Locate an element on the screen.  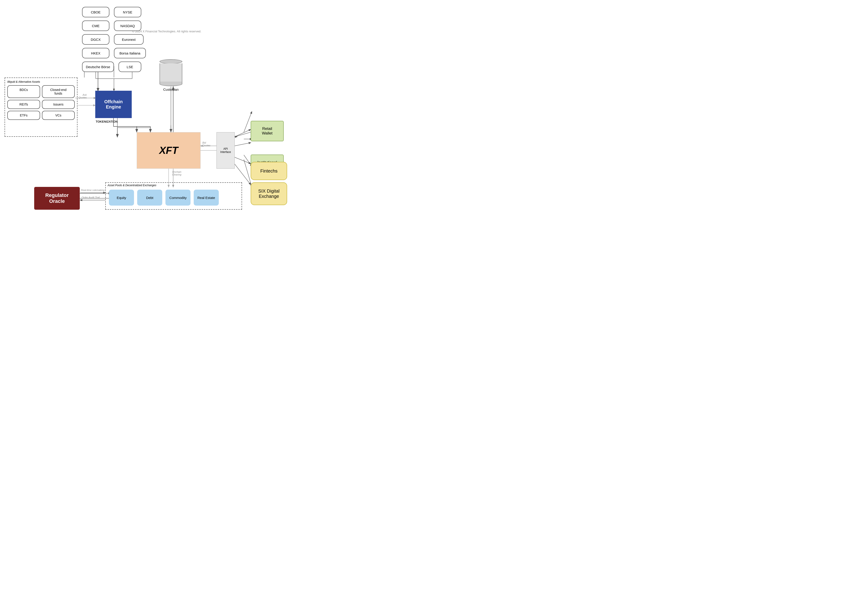
illiquid-reits: REITs is located at coordinates (23, 104).